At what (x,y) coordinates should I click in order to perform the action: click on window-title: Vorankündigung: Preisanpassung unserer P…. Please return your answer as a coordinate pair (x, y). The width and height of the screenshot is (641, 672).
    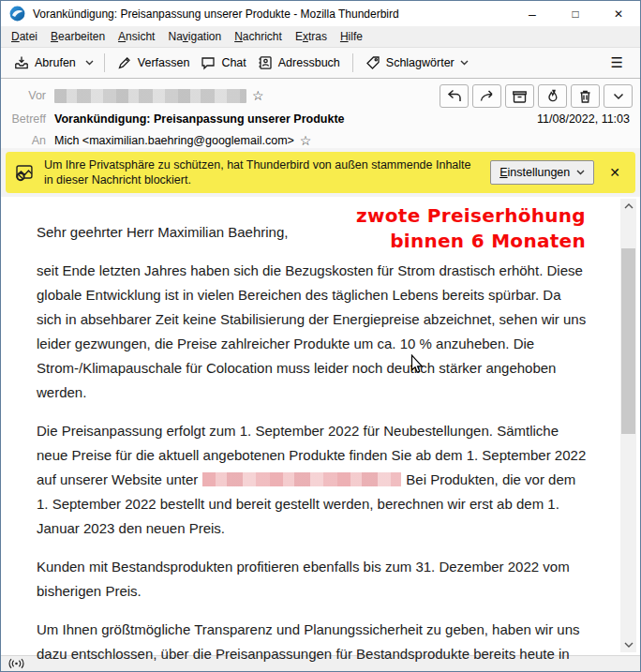
    Looking at the image, I should click on (216, 14).